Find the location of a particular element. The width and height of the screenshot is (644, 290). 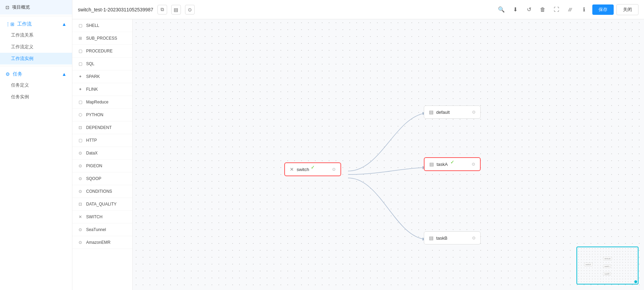

dependent-icon: ⊡ is located at coordinates (80, 128).